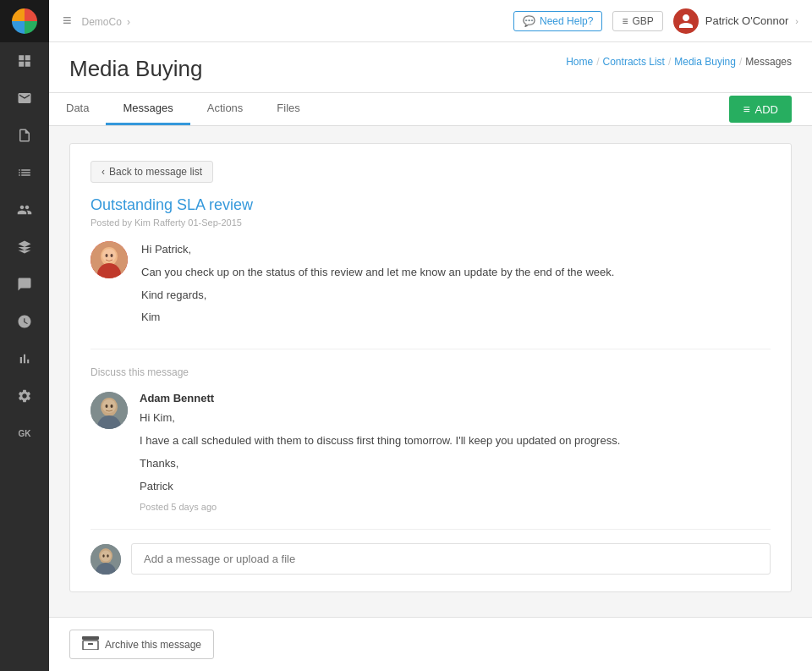 The image size is (812, 671). Describe the element at coordinates (678, 62) in the screenshot. I see `breadcrumb: Home / Contracts List / Media Buying / M…` at that location.